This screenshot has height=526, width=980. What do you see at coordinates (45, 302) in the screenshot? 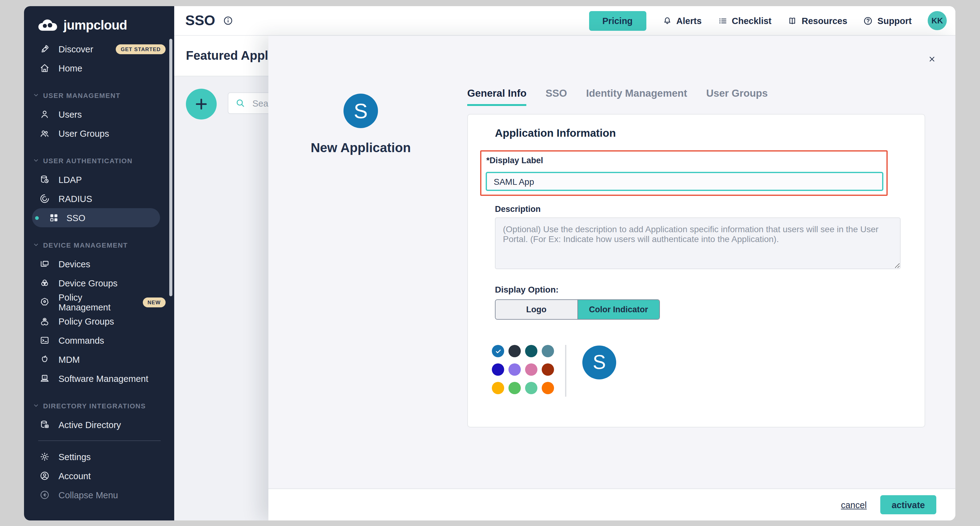
I see `policy-icon` at bounding box center [45, 302].